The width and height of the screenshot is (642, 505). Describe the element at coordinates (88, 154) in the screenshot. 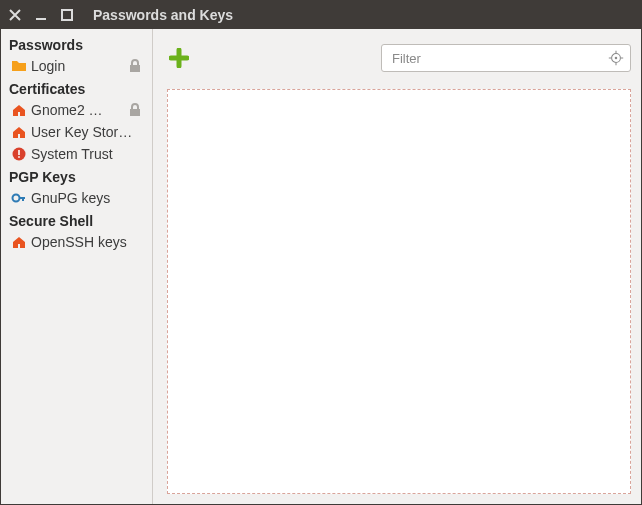

I see `sidebar-item-label: System Trust` at that location.